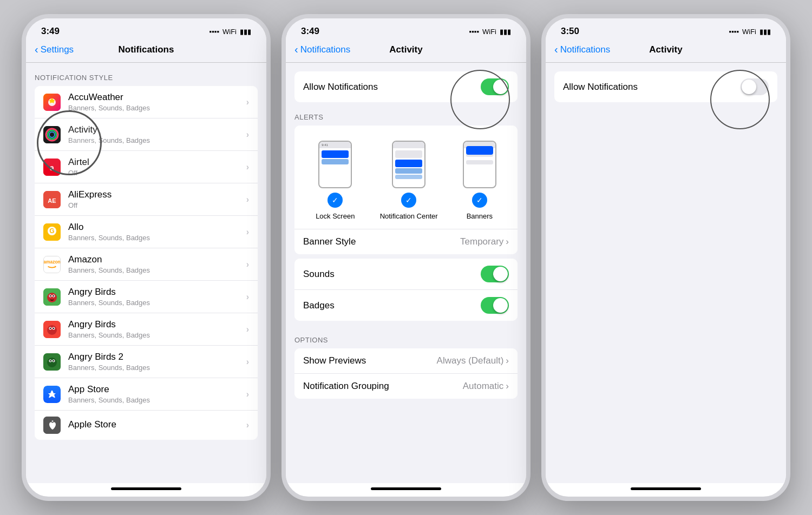  I want to click on time-3: 3:50, so click(570, 31).